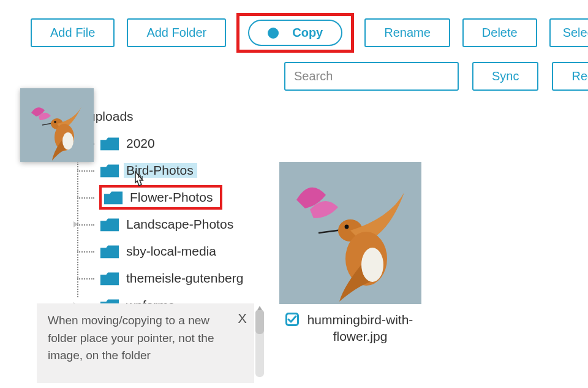 Image resolution: width=588 pixels, height=388 pixels. Describe the element at coordinates (184, 278) in the screenshot. I see `tree-item-label: themeisle-gutenberg` at that location.